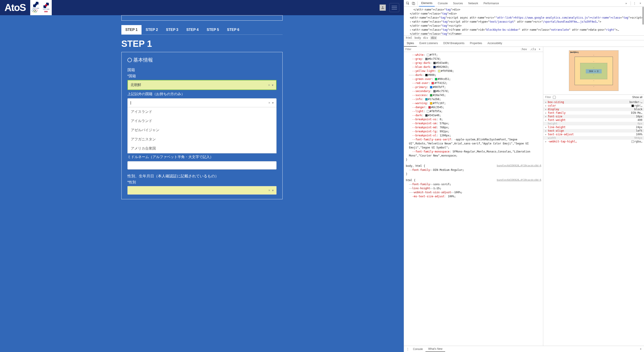 This screenshot has width=644, height=352. I want to click on nationality-dropdown-list: アイスランド アイルランド アゼルバイジャン アフガニスタン アメリカ合衆国, so click(202, 130).